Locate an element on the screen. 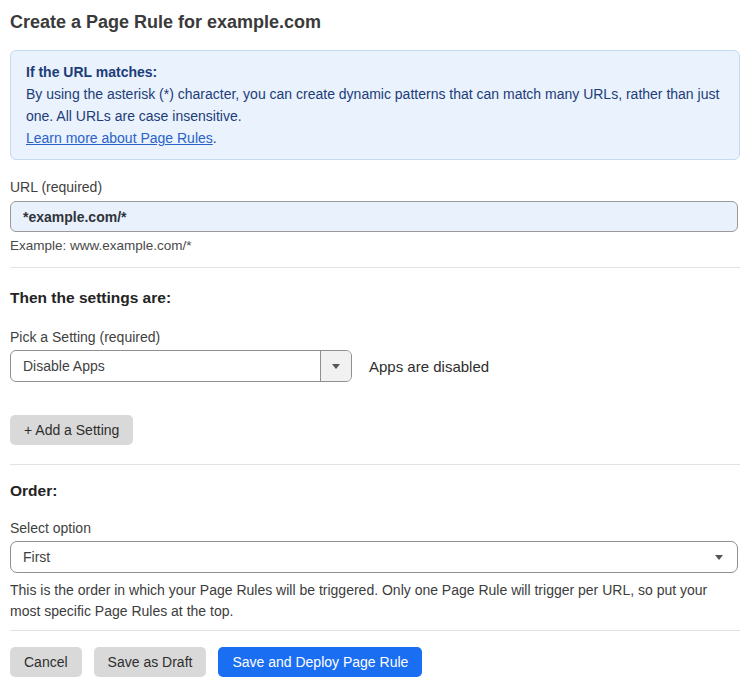 The image size is (750, 689). order-heading: Order: is located at coordinates (375, 491).